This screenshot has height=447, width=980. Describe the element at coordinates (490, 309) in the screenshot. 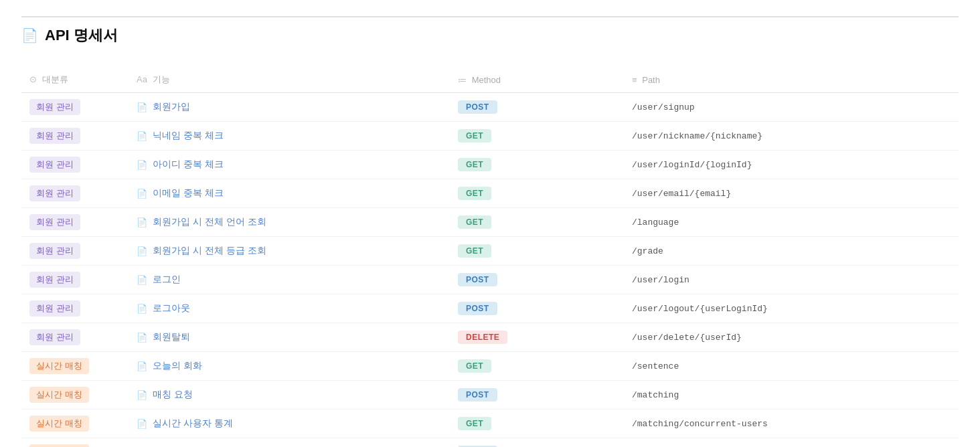

I see `table-row: 회원 관리📄로그아웃POST/user/logout/{userLoginId}` at that location.